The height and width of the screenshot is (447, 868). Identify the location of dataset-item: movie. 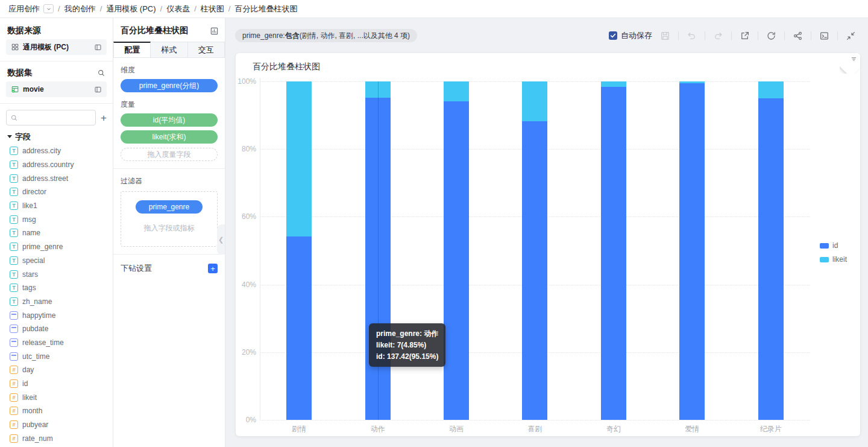
(57, 89).